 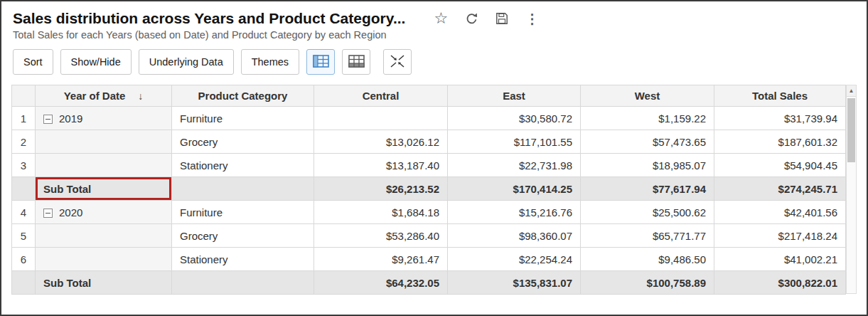 What do you see at coordinates (104, 212) in the screenshot?
I see `cell-year: 2020` at bounding box center [104, 212].